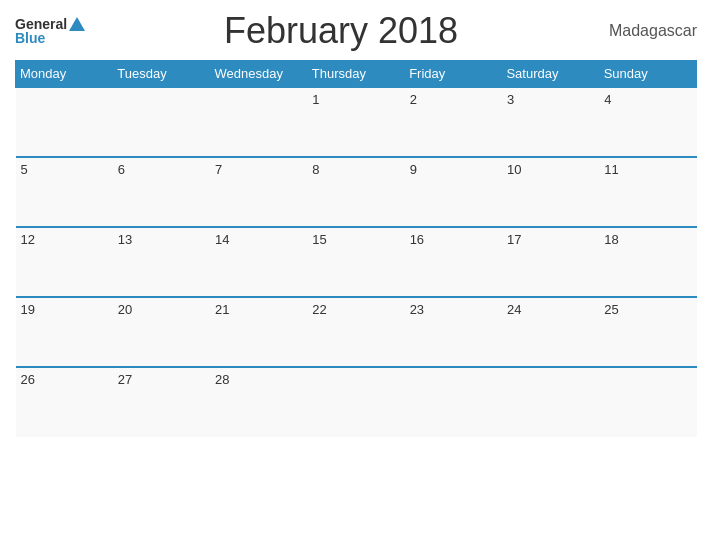 This screenshot has width=712, height=550. What do you see at coordinates (356, 122) in the screenshot?
I see `calendar-week-row: 1234` at bounding box center [356, 122].